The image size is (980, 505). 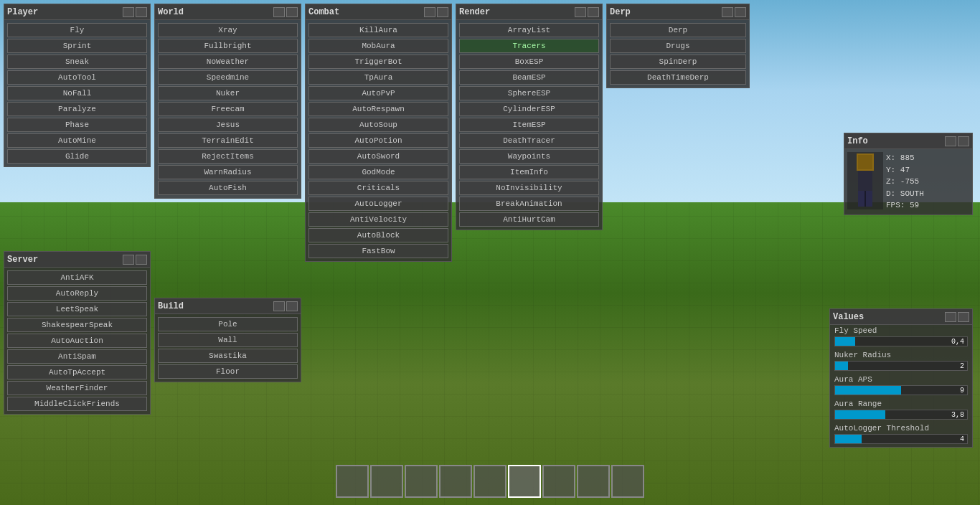 I want to click on autoreply-button: AutoReply, so click(x=77, y=293).